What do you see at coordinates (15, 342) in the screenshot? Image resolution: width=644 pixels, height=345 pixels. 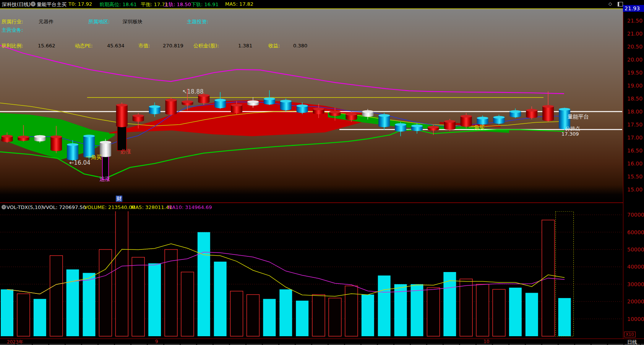 I see `year-label: 2023年` at bounding box center [15, 342].